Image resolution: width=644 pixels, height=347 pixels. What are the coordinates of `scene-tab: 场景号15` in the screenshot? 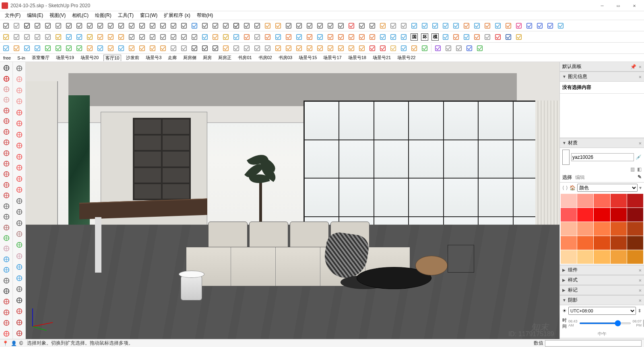 It's located at (308, 58).